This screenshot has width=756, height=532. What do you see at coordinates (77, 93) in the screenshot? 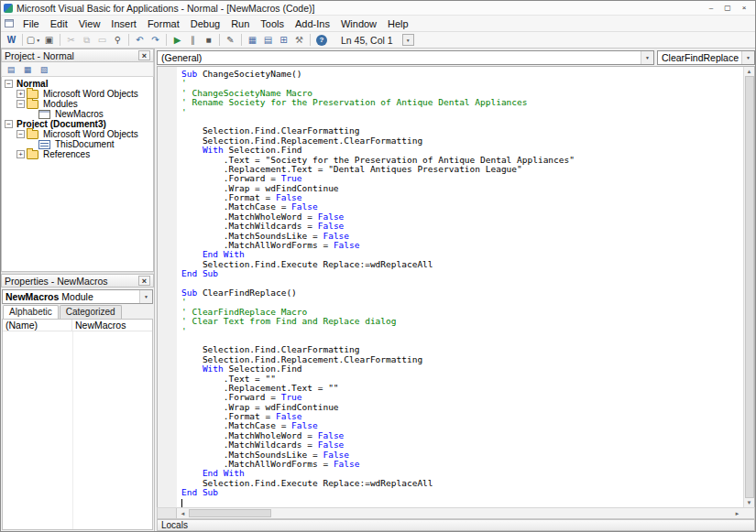
I see `tree-item-microsoft-word-objects: +Microsoft Word Objects` at bounding box center [77, 93].